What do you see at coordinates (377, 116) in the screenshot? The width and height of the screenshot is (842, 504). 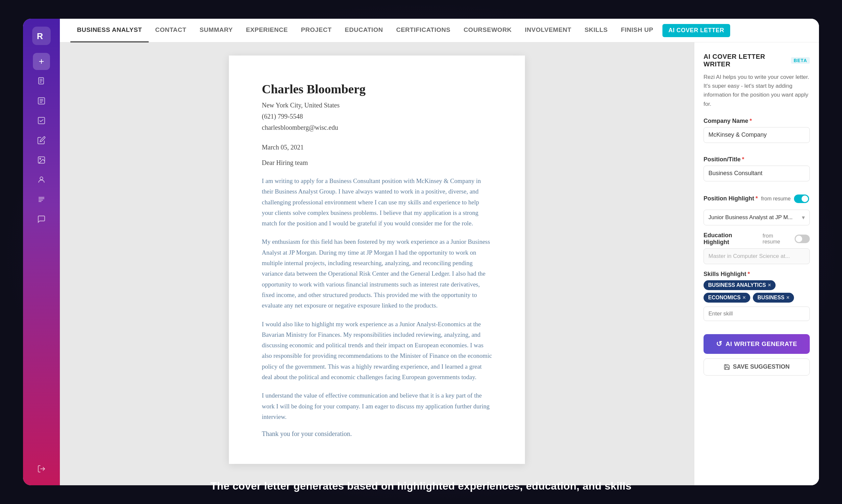 I see `letter-contact: New York City, United States (621) 799-5…` at bounding box center [377, 116].